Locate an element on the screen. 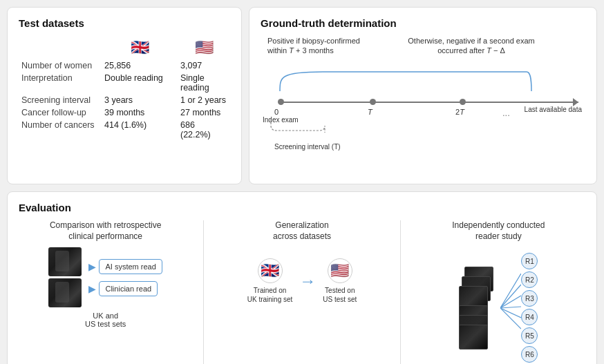 The image size is (604, 364). reader-R2: R2 is located at coordinates (529, 280).